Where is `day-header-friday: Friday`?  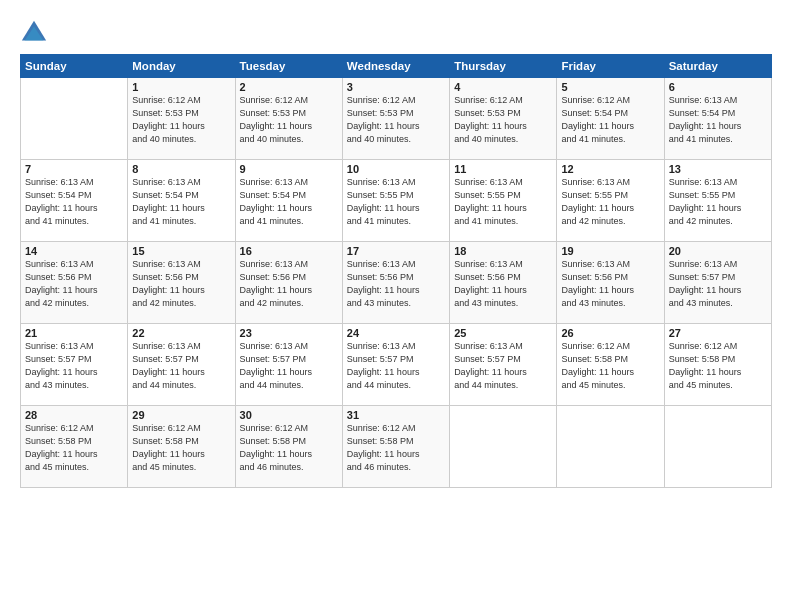 day-header-friday: Friday is located at coordinates (610, 66).